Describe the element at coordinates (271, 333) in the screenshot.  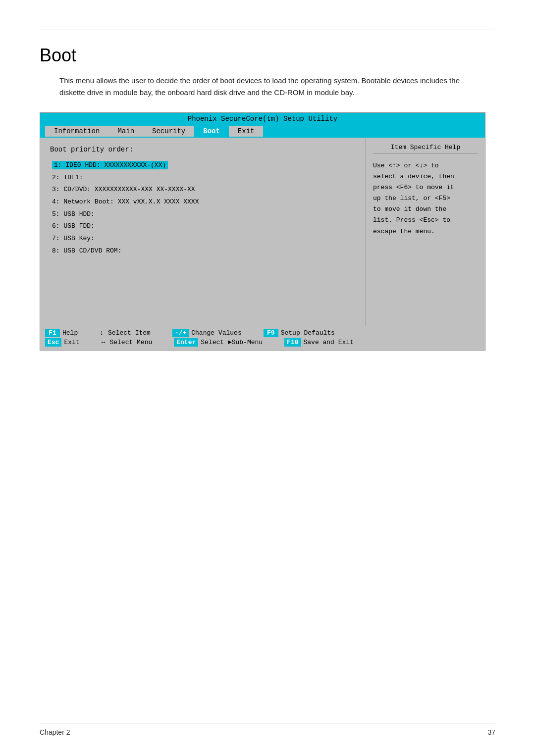
I see `key-f9: F9` at that location.